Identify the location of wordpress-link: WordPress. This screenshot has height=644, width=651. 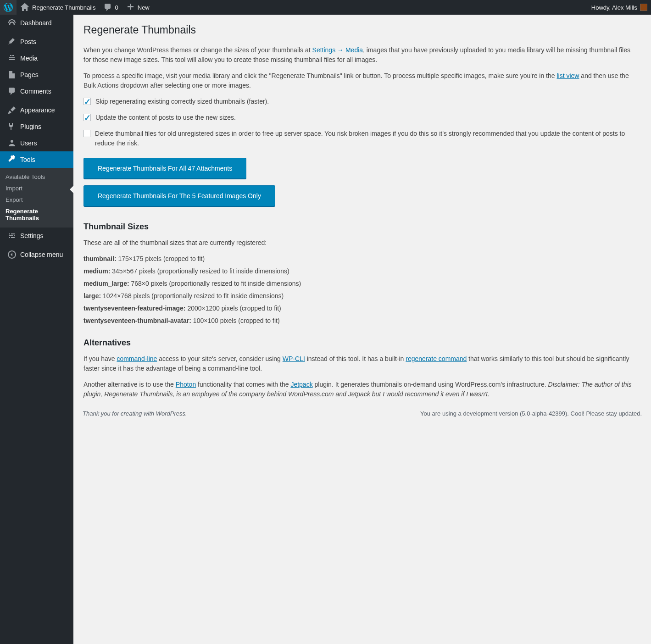
(171, 414).